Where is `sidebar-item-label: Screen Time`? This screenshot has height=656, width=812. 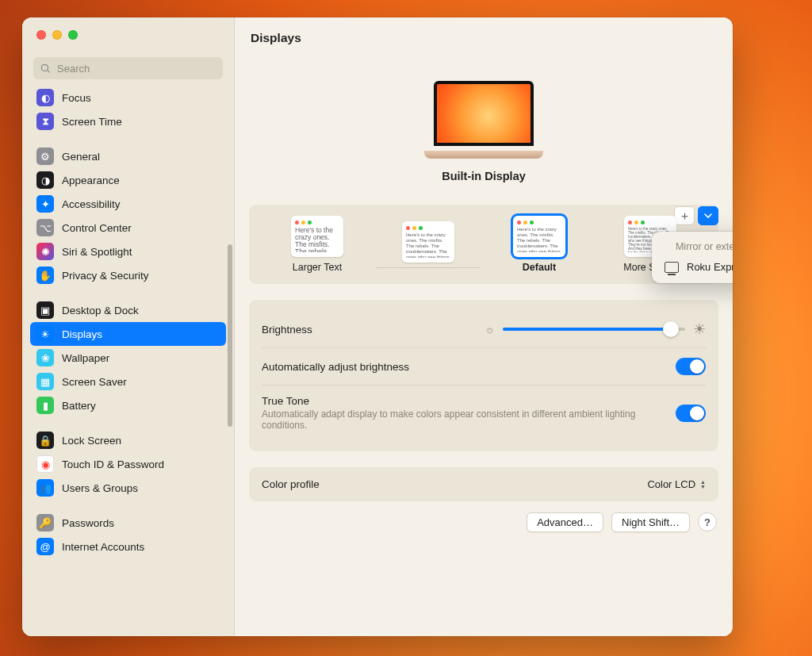 sidebar-item-label: Screen Time is located at coordinates (92, 122).